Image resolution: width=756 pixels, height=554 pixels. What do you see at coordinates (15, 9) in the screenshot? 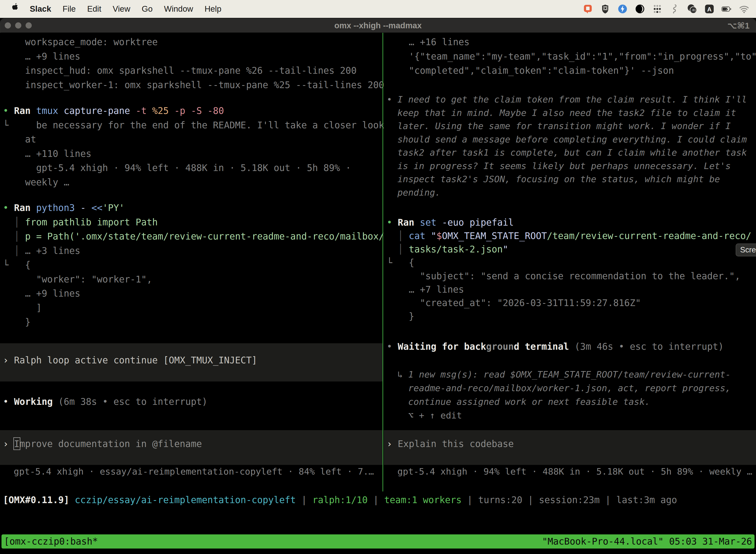
I see `apple-menu` at bounding box center [15, 9].